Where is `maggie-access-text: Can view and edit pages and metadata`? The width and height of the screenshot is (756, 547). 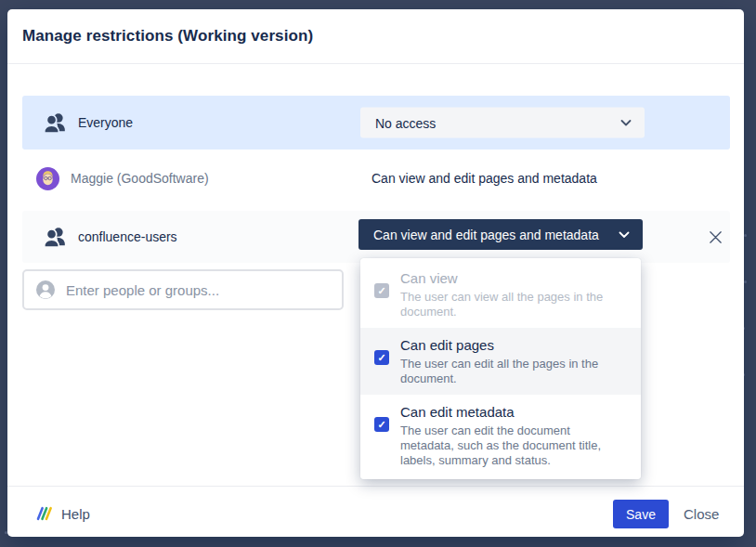
maggie-access-text: Can view and edit pages and metadata is located at coordinates (485, 178).